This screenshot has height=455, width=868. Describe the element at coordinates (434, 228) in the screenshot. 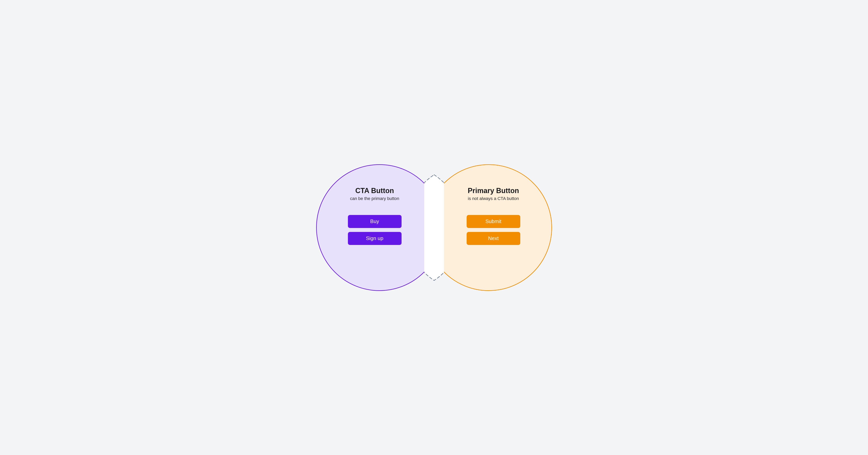

I see `venn-diagram: CTA Button can be the primary button Buy…` at that location.